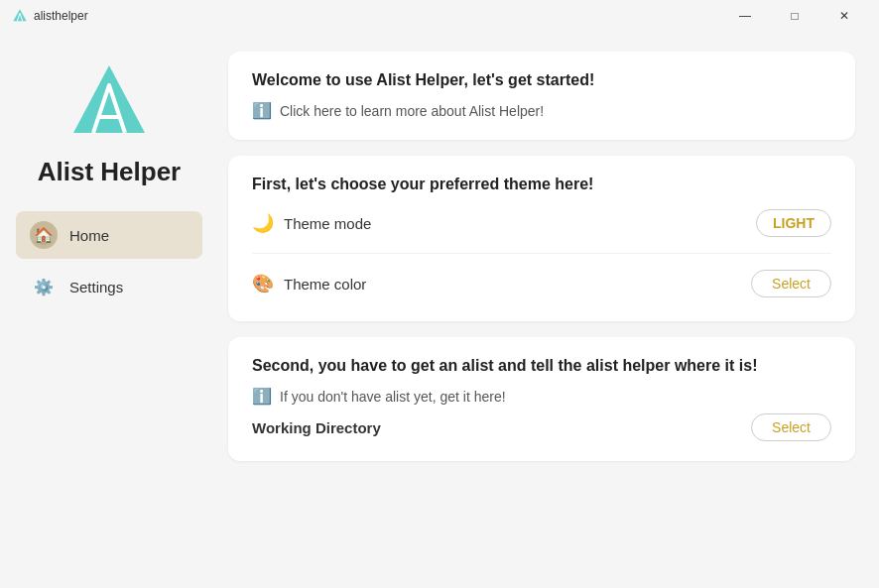 This screenshot has height=588, width=879. Describe the element at coordinates (792, 284) in the screenshot. I see `theme-color-select-button: Select` at that location.